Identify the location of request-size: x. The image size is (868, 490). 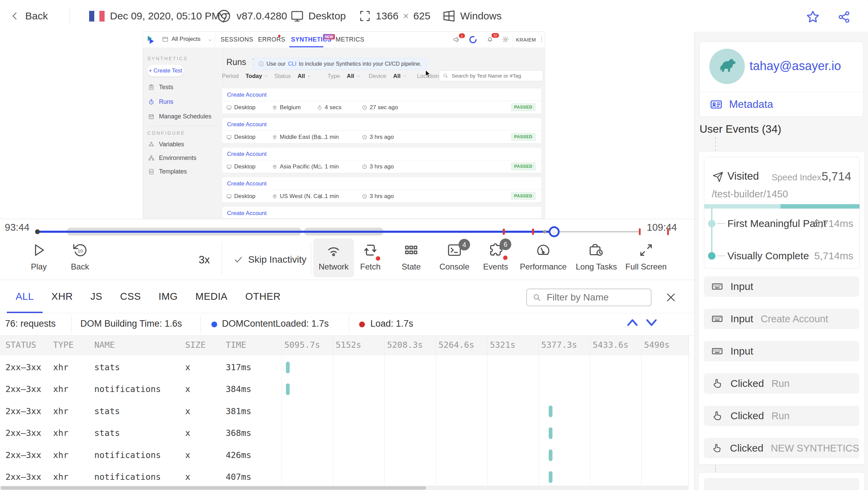
(188, 455).